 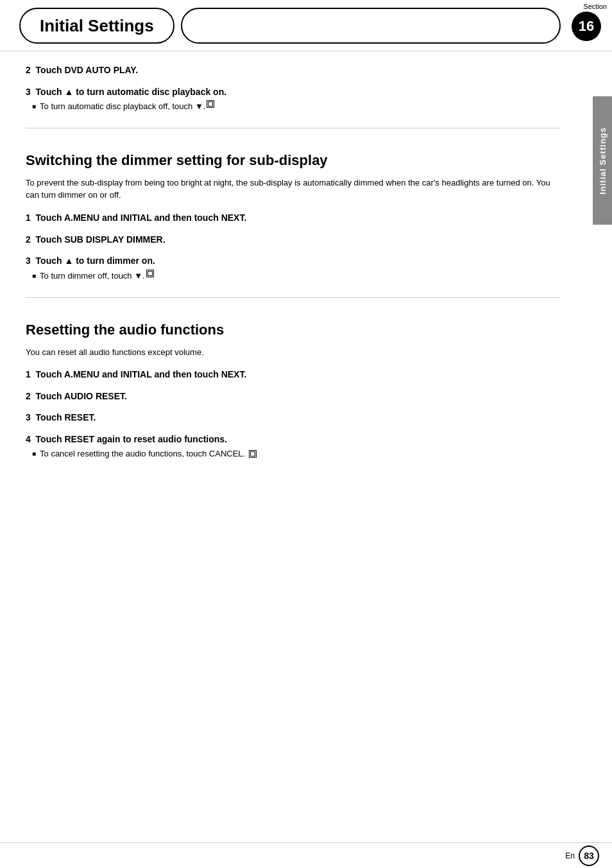 What do you see at coordinates (306, 855) in the screenshot?
I see `bottom-bar: En 83` at bounding box center [306, 855].